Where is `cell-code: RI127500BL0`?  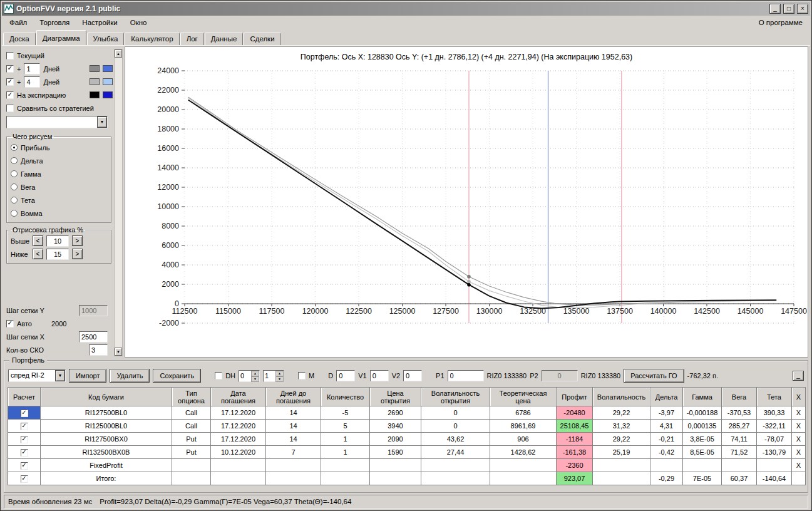
cell-code: RI127500BL0 is located at coordinates (106, 413).